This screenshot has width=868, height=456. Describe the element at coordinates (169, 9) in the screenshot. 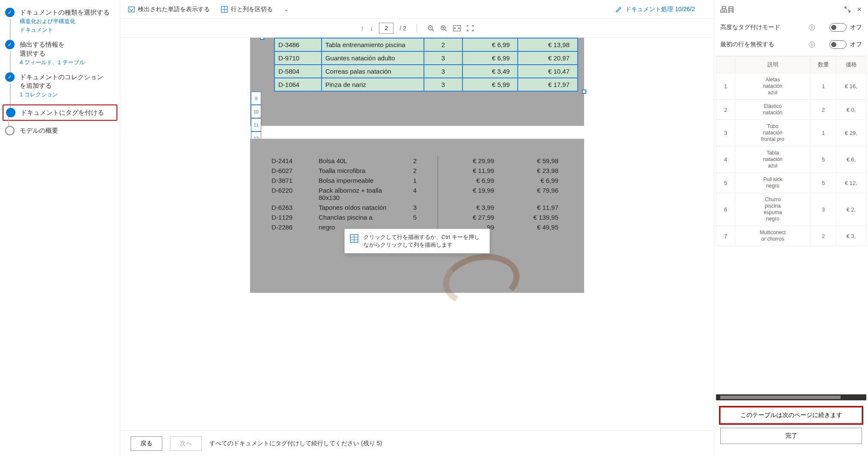

I see `show-detected-words-button: 検出された単語を表示する` at that location.